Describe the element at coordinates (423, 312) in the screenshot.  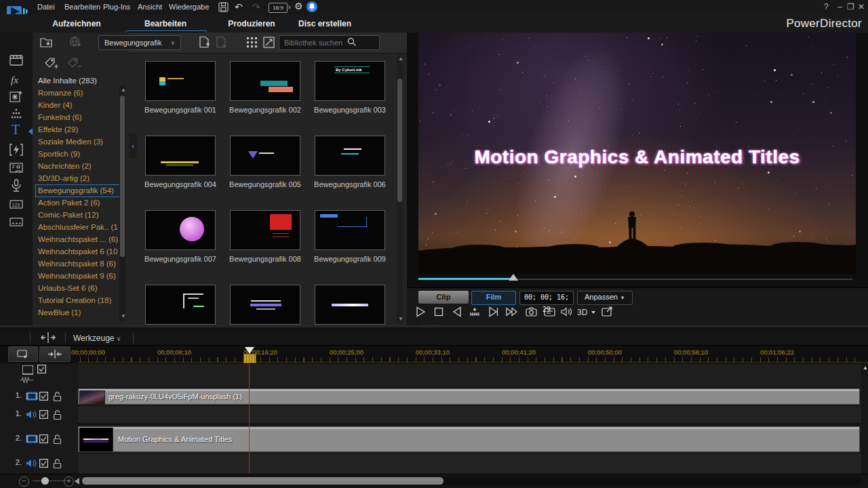
I see `play-icon` at that location.